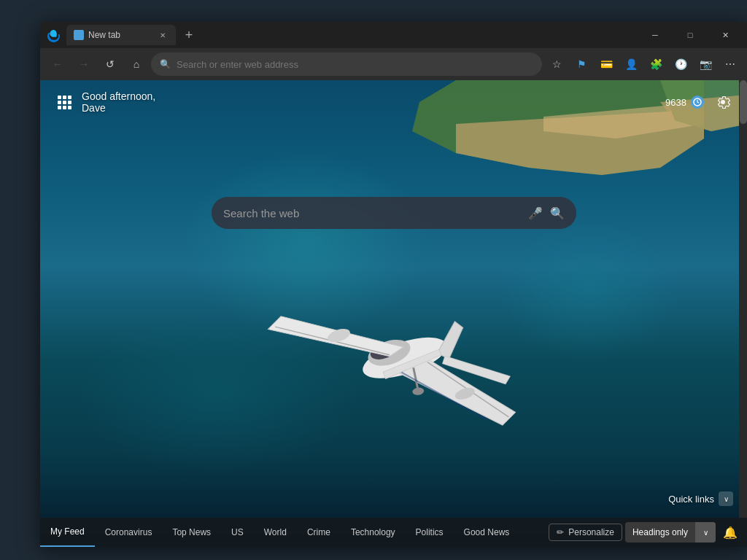  I want to click on address-input, so click(355, 64).